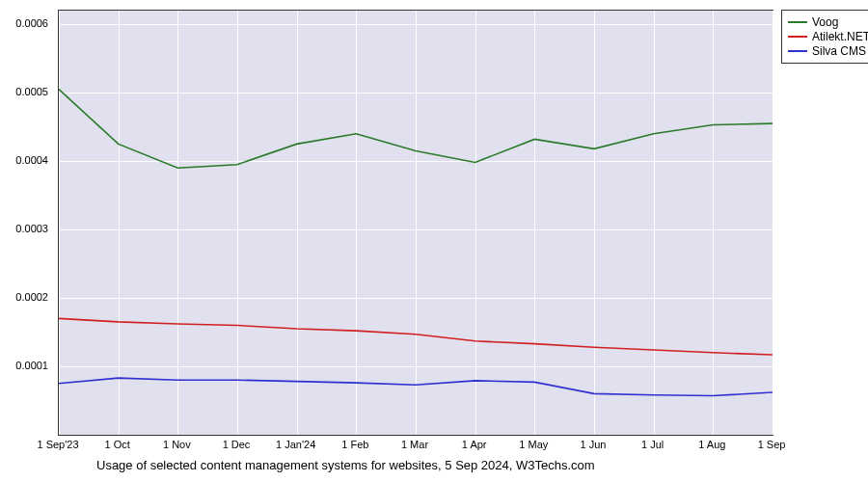  Describe the element at coordinates (27, 222) in the screenshot. I see `y-axis-ticks: 0.00010.00020.00030.00040.00050.0006` at that location.